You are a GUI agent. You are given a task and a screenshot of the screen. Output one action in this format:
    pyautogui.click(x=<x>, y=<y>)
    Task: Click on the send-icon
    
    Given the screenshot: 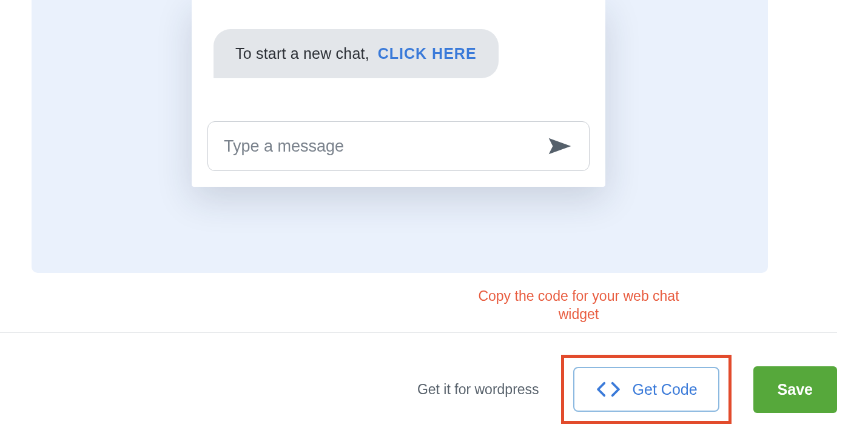 What is the action you would take?
    pyautogui.click(x=560, y=146)
    